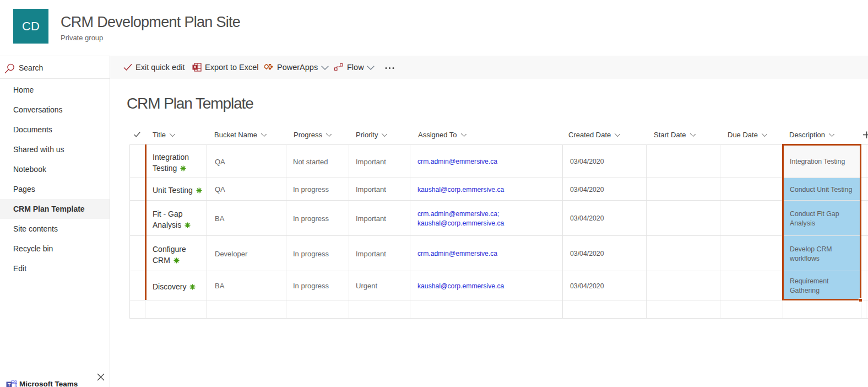  I want to click on svg-text: X, so click(195, 67).